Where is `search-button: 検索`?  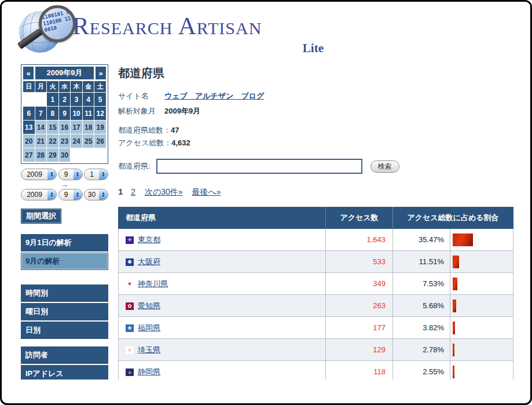 search-button: 検索 is located at coordinates (385, 167).